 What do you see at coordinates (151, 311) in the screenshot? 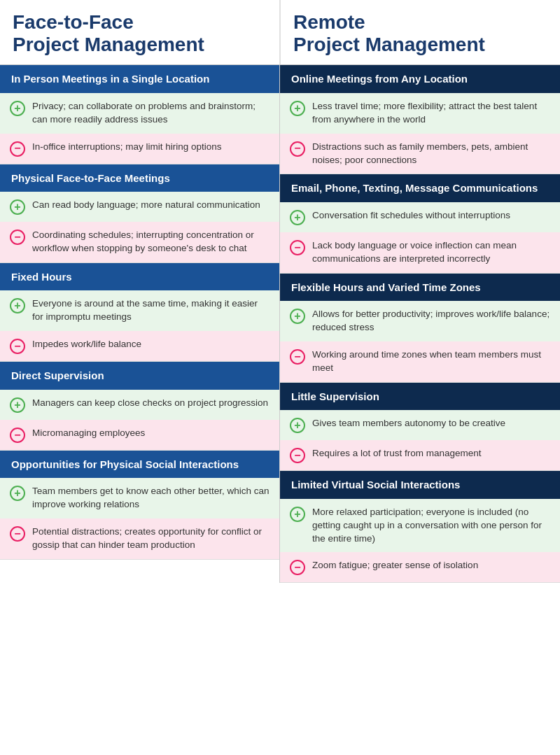
I see `left-section-3-pro-text: Everyone is around at the same time, mak…` at bounding box center [151, 311].